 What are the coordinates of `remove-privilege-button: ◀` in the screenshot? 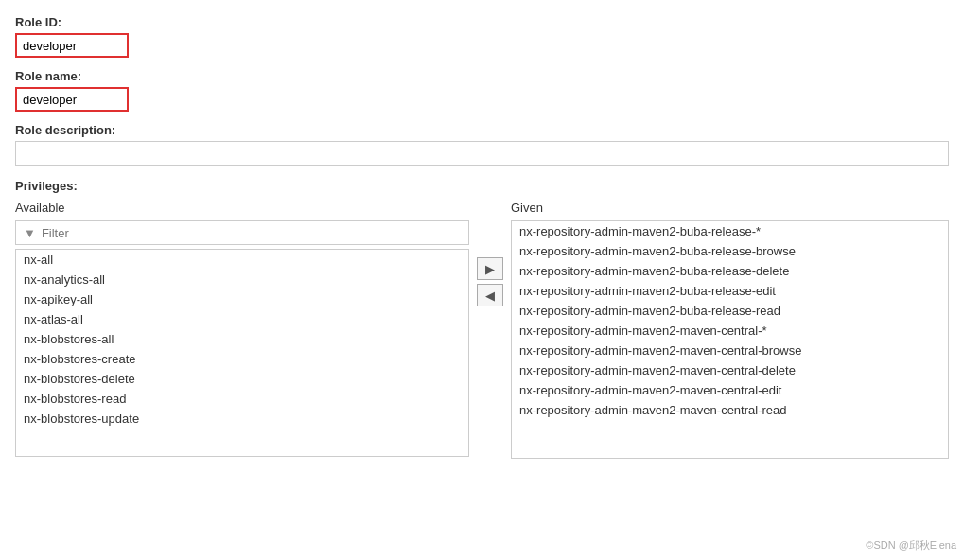 It's located at (490, 295).